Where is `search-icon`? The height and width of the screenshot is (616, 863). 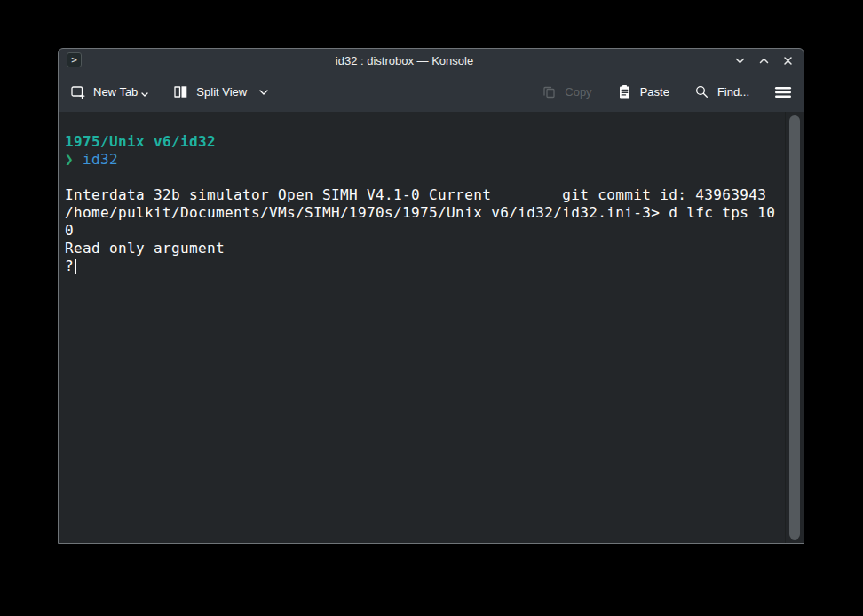
search-icon is located at coordinates (701, 92).